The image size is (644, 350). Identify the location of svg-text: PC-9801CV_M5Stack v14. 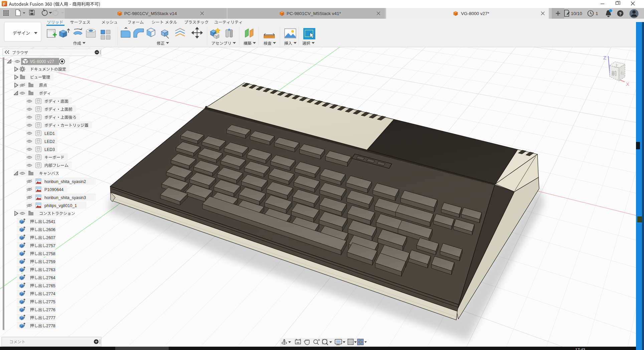
(151, 13).